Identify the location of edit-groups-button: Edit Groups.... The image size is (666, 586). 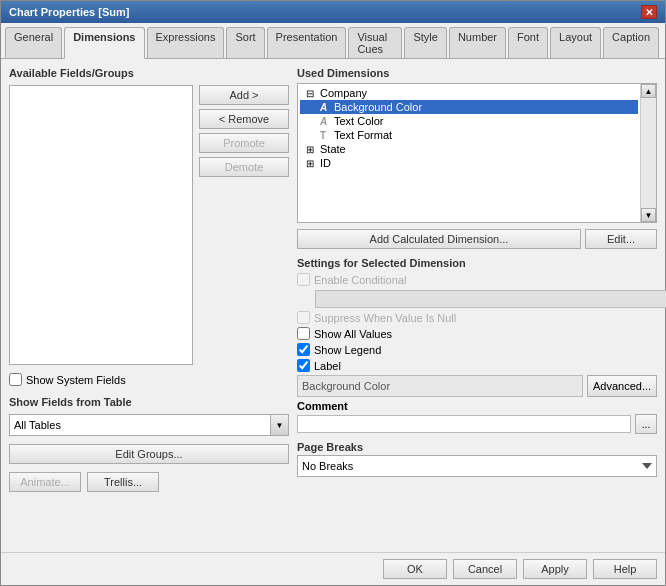
(149, 454).